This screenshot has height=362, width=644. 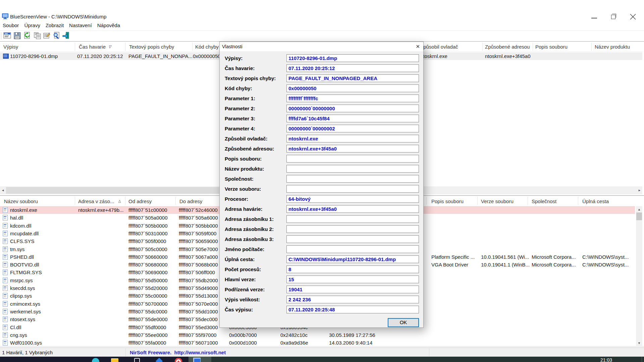 What do you see at coordinates (453, 257) in the screenshot?
I see `cell-description: Platform Specific ...` at bounding box center [453, 257].